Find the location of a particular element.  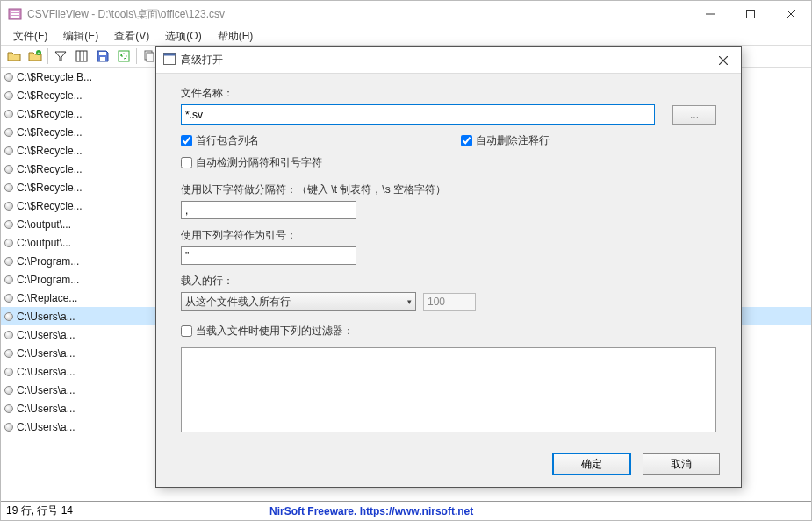

load-lines-dropdown: 从这个文件载入所有行 ▾ is located at coordinates (298, 302).